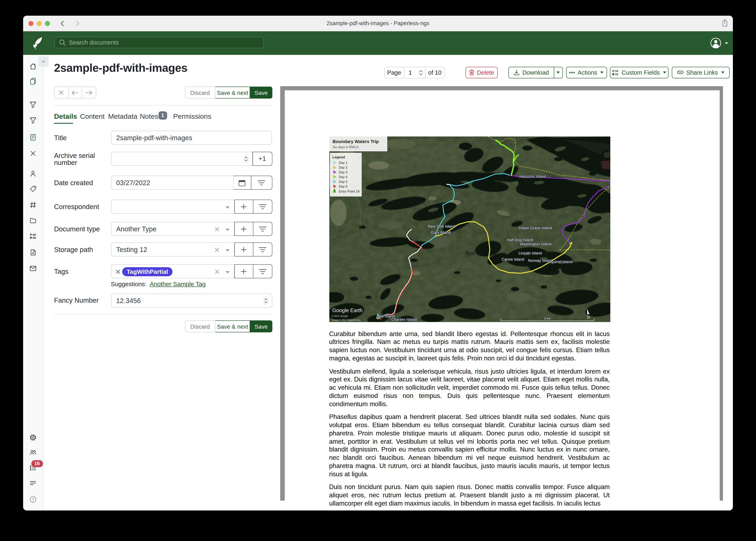  What do you see at coordinates (343, 186) in the screenshot?
I see `svg-text: Day 6` at bounding box center [343, 186].